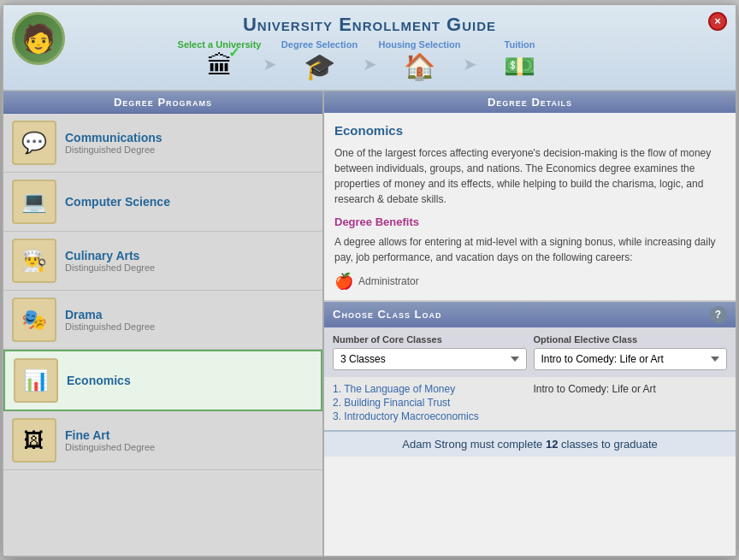 This screenshot has width=739, height=560. What do you see at coordinates (370, 60) in the screenshot?
I see `steps-bar: Select a University 🏛 ➤ Degree Selection…` at bounding box center [370, 60].